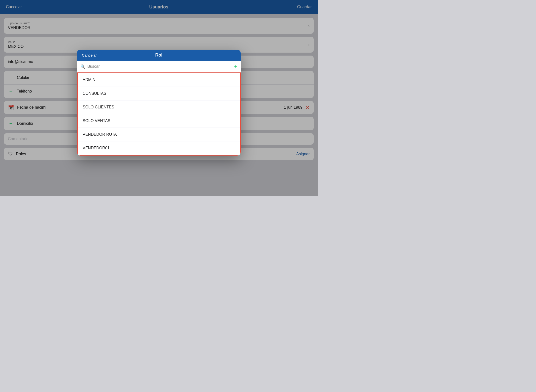 The height and width of the screenshot is (392, 536). What do you see at coordinates (159, 148) in the screenshot?
I see `role-list-item: VENDEDOR01` at bounding box center [159, 148].